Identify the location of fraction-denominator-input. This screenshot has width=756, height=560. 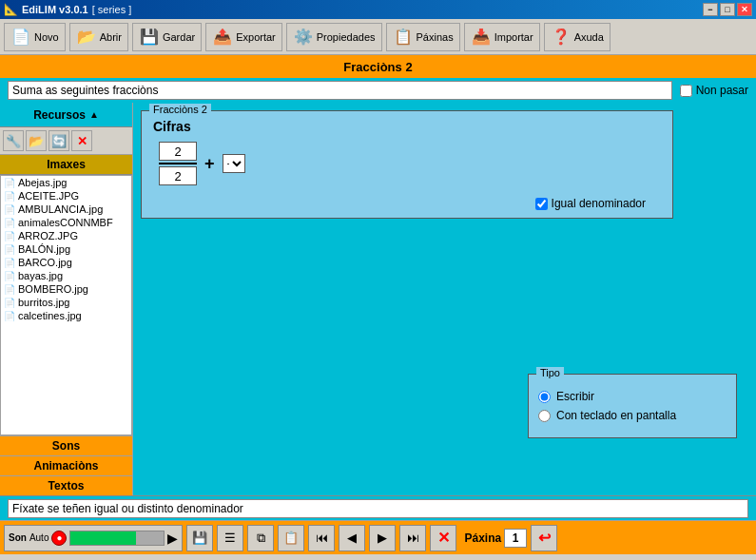
(178, 176).